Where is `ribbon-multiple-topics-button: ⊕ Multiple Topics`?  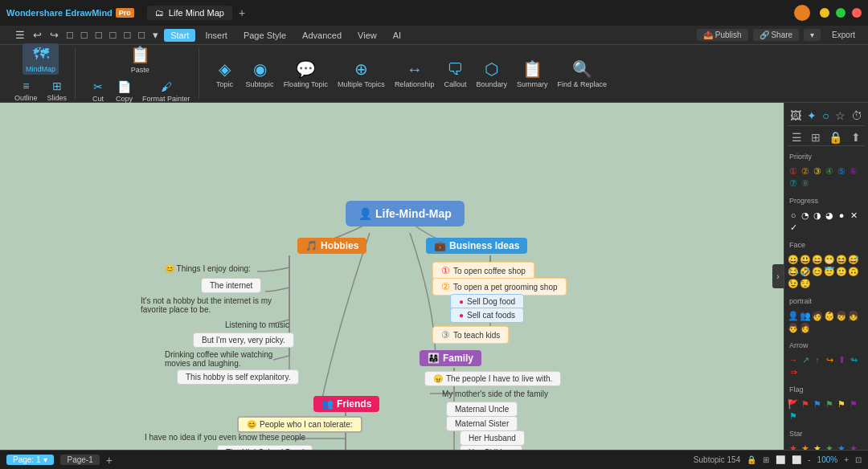
ribbon-multiple-topics-button: ⊕ Multiple Topics is located at coordinates (362, 74).